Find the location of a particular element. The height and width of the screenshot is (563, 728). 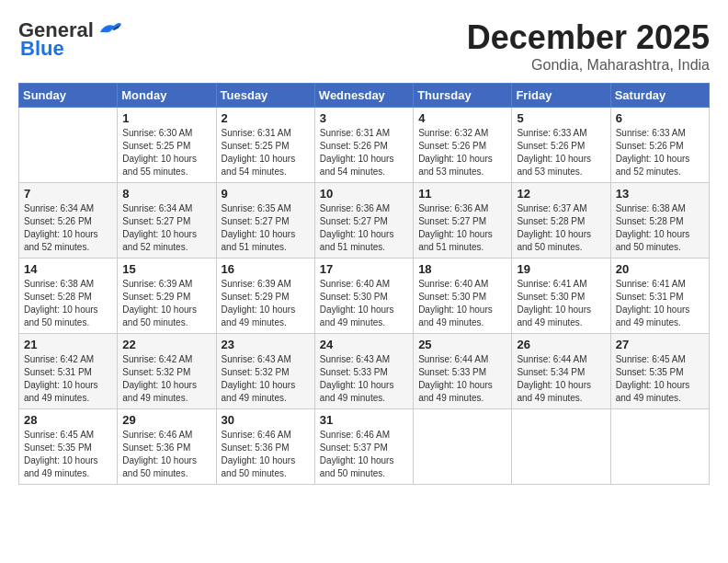

calendar-day-cell: 28Sunrise: 6:45 AMSunset: 5:35 PMDayligh… is located at coordinates (68, 447).